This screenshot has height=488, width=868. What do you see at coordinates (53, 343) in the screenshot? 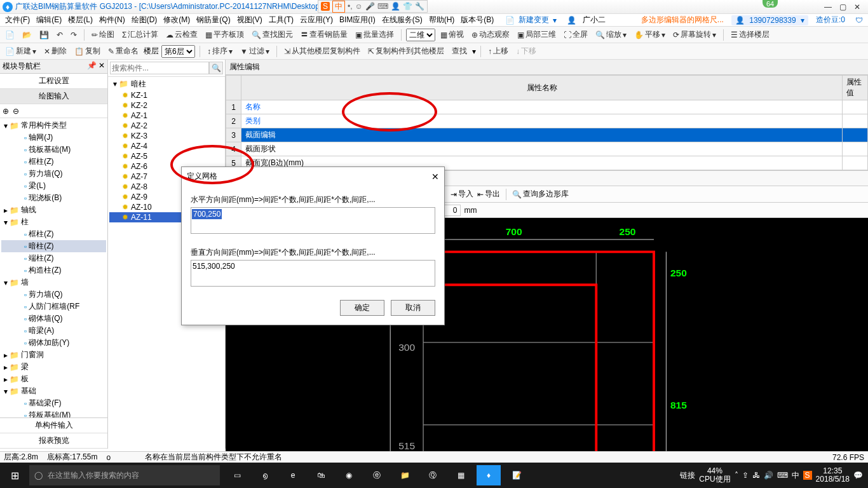
I see `tree-leaf: ▫ 砌体加筋(Y)` at bounding box center [53, 343].